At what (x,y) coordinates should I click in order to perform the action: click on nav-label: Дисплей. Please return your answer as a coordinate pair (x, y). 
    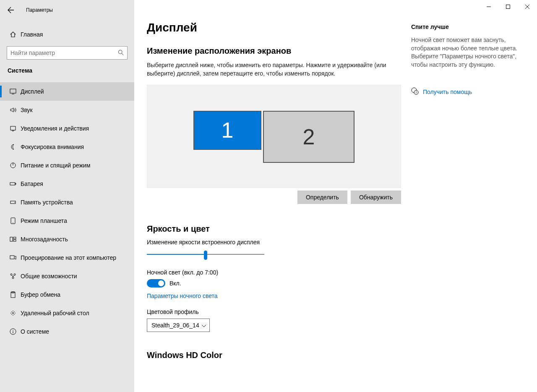
    Looking at the image, I should click on (32, 91).